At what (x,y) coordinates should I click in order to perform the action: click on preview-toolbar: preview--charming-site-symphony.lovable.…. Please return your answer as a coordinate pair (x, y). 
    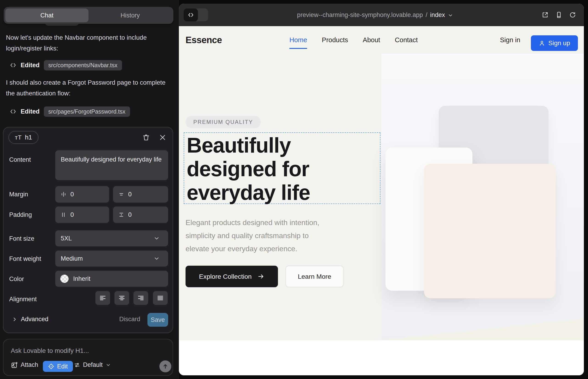
    Looking at the image, I should click on (381, 15).